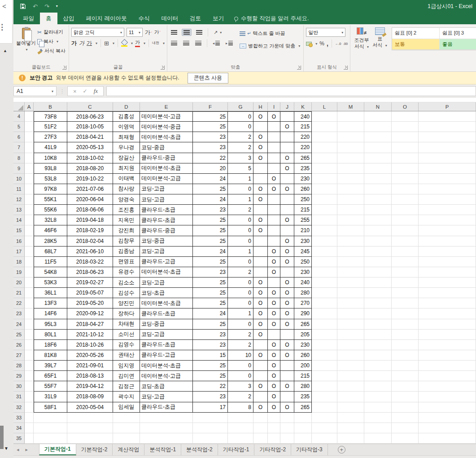 The width and height of the screenshot is (476, 458). What do you see at coordinates (47, 6) in the screenshot?
I see `redo-icon: ↷` at bounding box center [47, 6].